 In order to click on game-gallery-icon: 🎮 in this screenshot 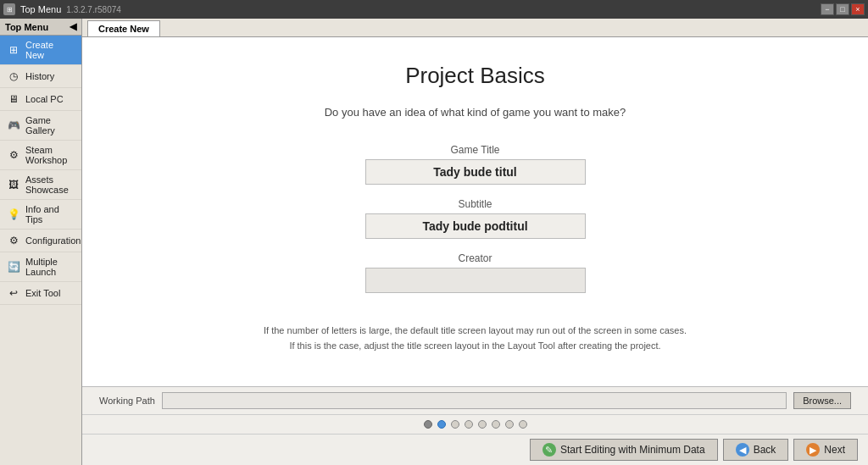, I will do `click(14, 125)`.